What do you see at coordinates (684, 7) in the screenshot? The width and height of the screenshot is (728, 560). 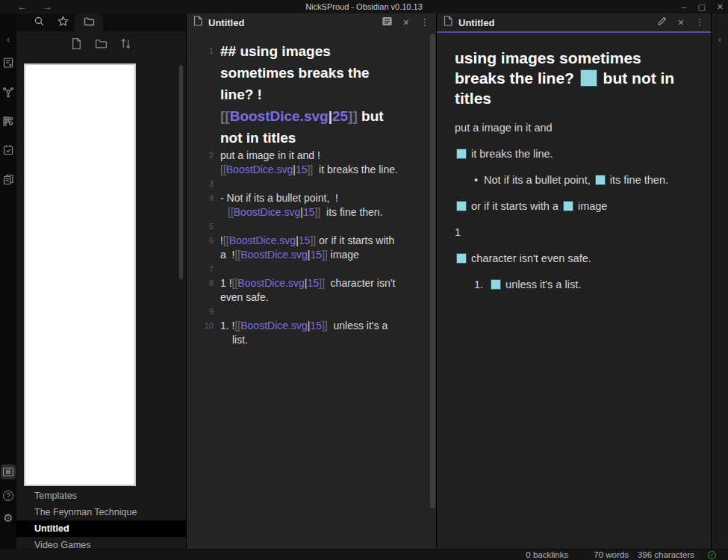 I see `minimize-button: –` at bounding box center [684, 7].